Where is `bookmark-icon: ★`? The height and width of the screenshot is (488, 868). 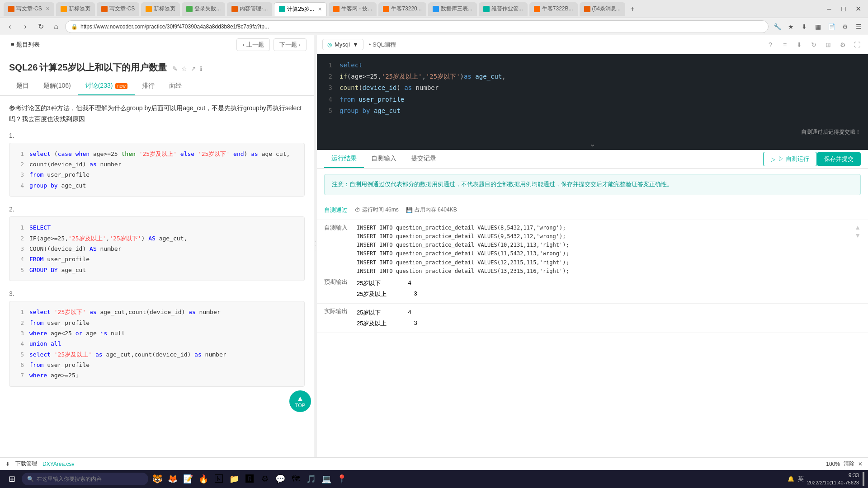
bookmark-icon: ★ is located at coordinates (791, 27).